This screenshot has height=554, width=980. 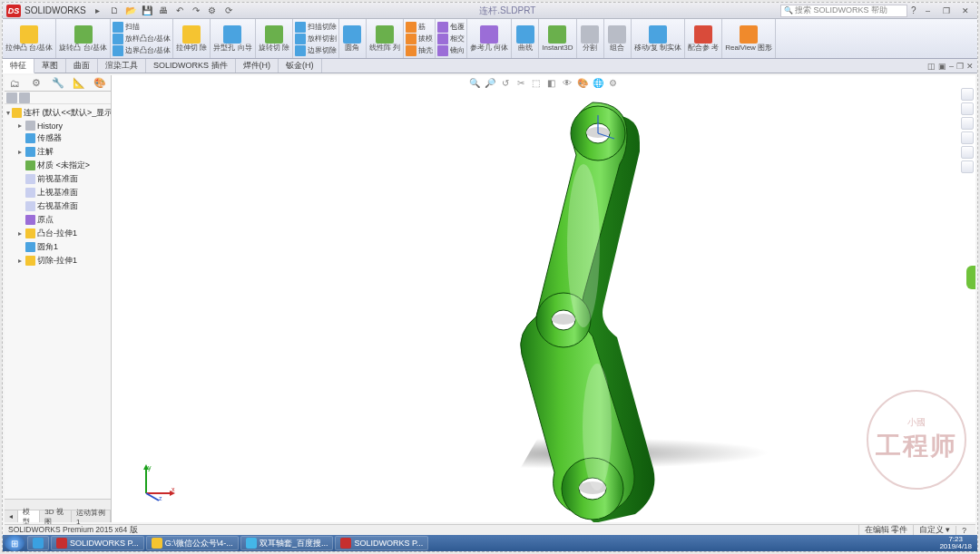 What do you see at coordinates (946, 11) in the screenshot?
I see `maximize-icon: ❐` at bounding box center [946, 11].